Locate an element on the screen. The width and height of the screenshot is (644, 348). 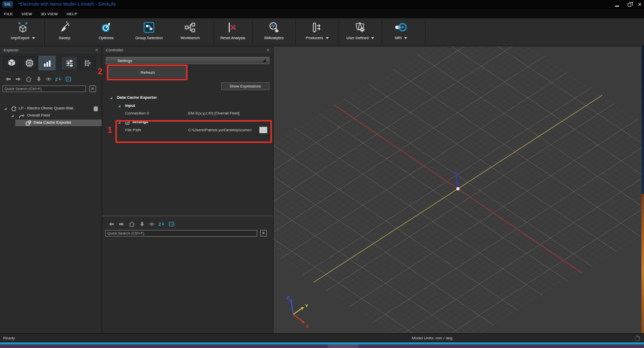
toolbar-mri: MRI is located at coordinates (401, 33).